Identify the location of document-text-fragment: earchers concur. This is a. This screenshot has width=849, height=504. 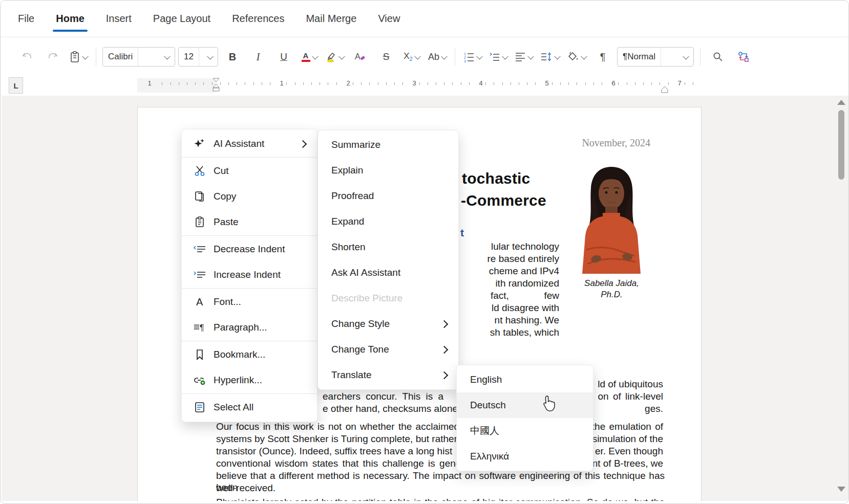
(383, 396).